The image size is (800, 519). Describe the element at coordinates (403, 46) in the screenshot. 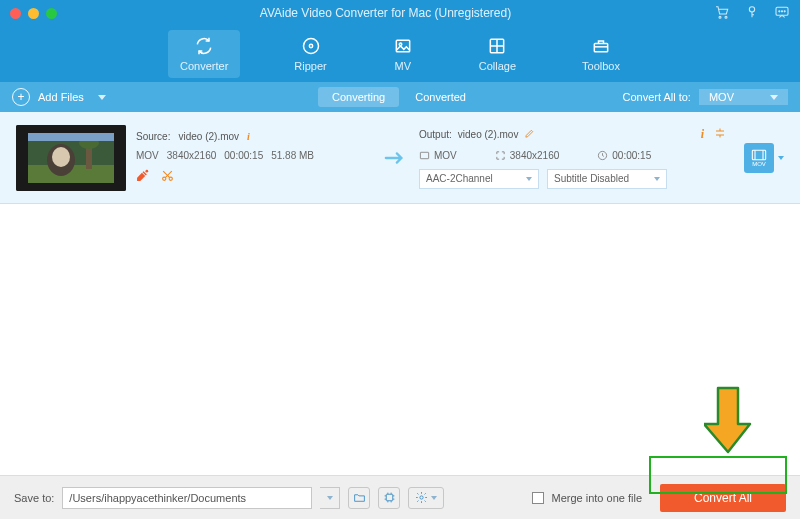

I see `image-icon` at that location.